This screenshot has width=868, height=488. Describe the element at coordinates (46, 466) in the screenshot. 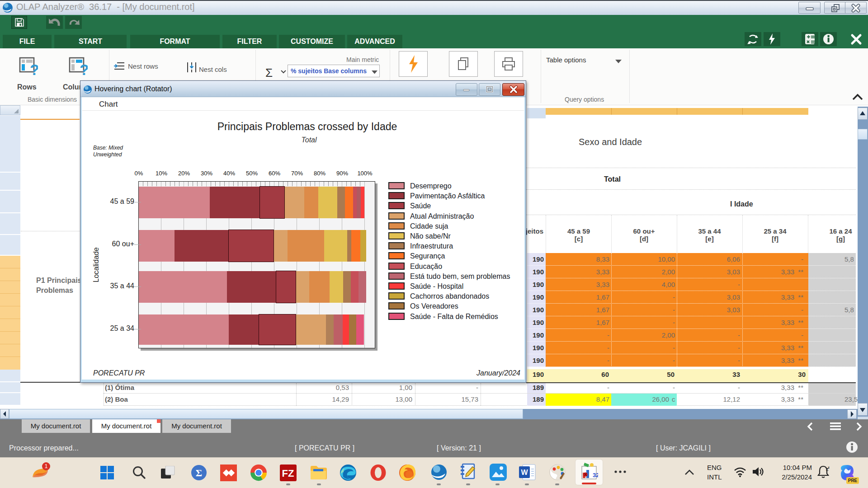

I see `svg-text: 1` at that location.